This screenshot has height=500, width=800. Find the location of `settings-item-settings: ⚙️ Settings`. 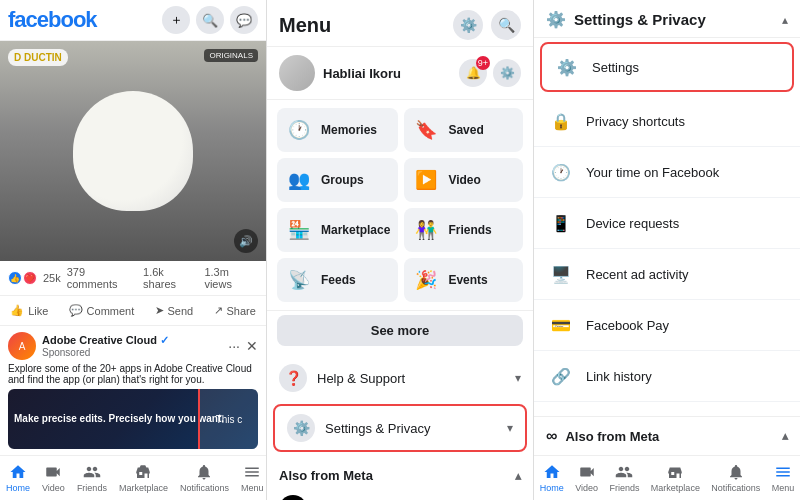

settings-item-settings: ⚙️ Settings is located at coordinates (667, 67).